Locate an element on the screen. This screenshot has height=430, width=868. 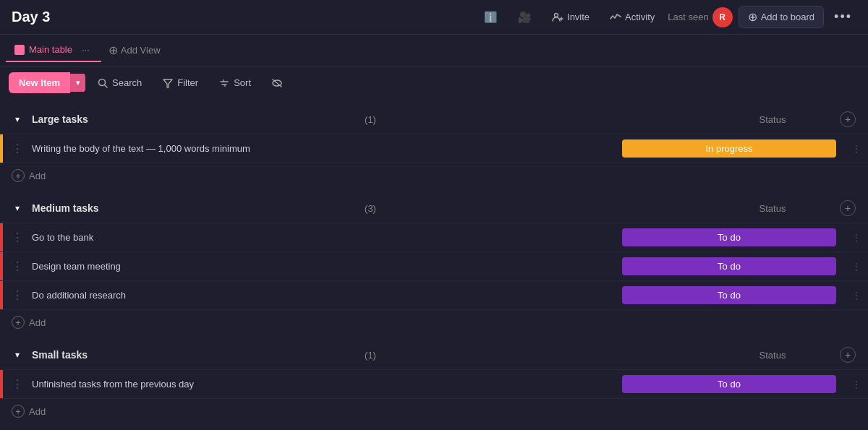
table-row: ⋮ Design team meeting To do ⋮ is located at coordinates (434, 266).